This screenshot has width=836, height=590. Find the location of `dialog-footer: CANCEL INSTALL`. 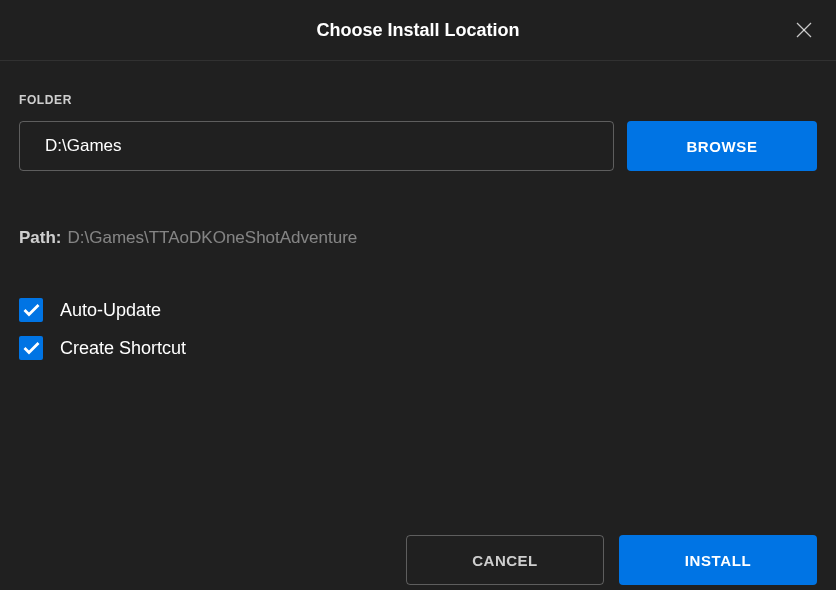

dialog-footer: CANCEL INSTALL is located at coordinates (418, 560).